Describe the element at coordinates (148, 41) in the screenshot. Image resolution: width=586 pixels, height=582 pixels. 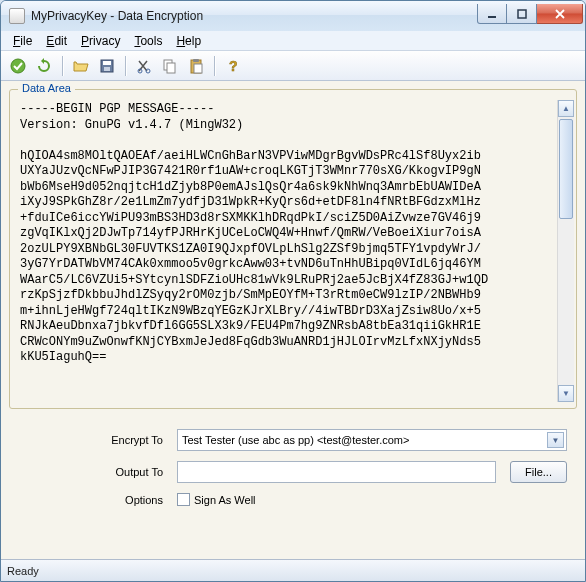
I see `menu-tools: Tools` at that location.